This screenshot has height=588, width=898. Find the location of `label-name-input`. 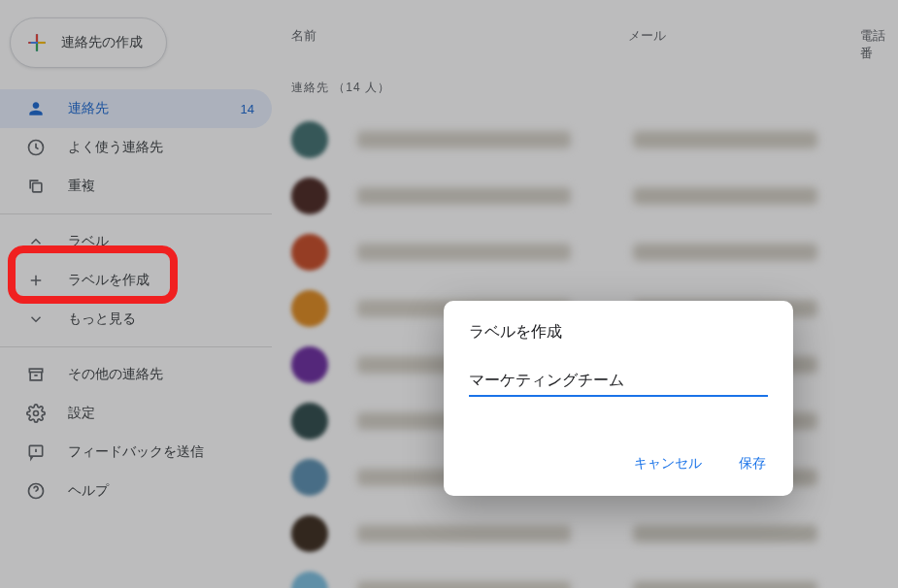

label-name-input is located at coordinates (618, 382).